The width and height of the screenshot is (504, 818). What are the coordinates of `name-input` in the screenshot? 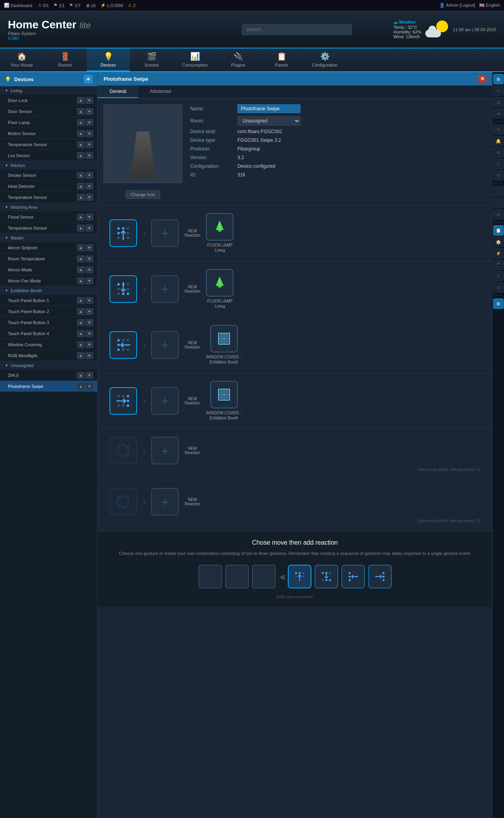 It's located at (269, 109).